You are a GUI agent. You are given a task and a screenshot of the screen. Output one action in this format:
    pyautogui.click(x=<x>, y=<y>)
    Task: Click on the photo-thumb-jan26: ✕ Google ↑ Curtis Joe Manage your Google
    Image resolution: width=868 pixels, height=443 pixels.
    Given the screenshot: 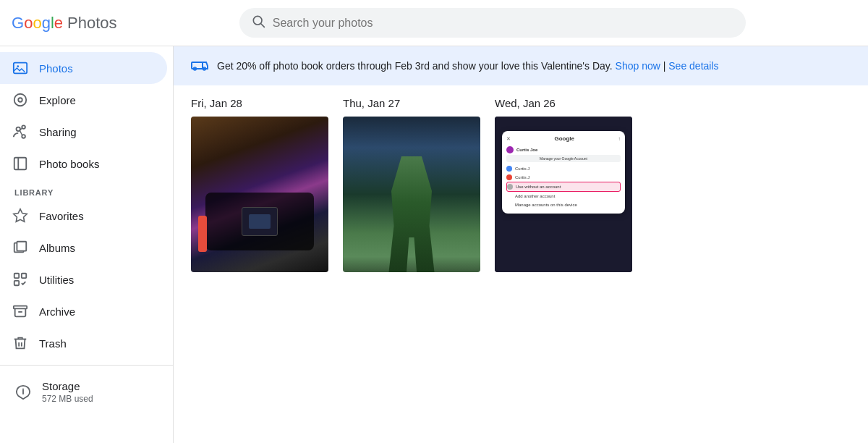 What is the action you would take?
    pyautogui.click(x=563, y=194)
    